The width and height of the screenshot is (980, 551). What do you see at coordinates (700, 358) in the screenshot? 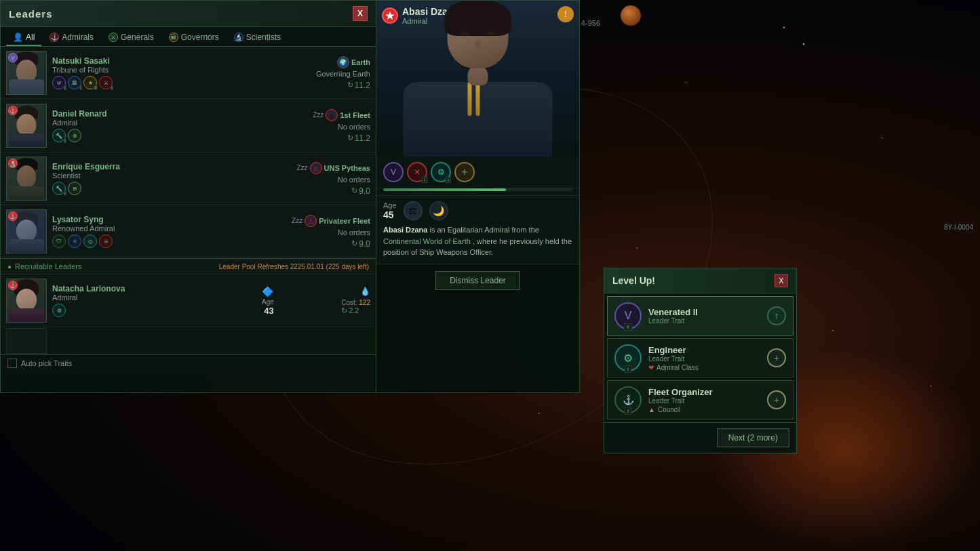
I see `levelup-option-engineer: ⚙ I Engineer Leader Trait ❤ Admiral Clas…` at bounding box center [700, 358].